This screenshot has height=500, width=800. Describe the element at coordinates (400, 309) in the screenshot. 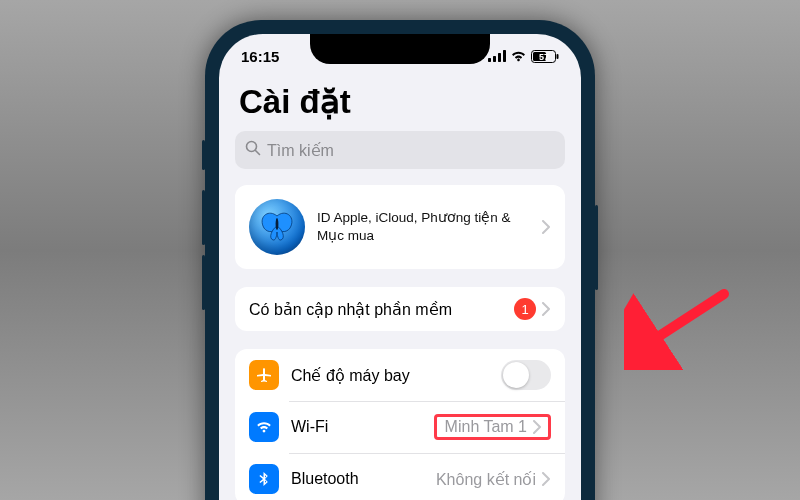

I see `software-update-group: Có bản cập nhật phần mềm 1` at that location.